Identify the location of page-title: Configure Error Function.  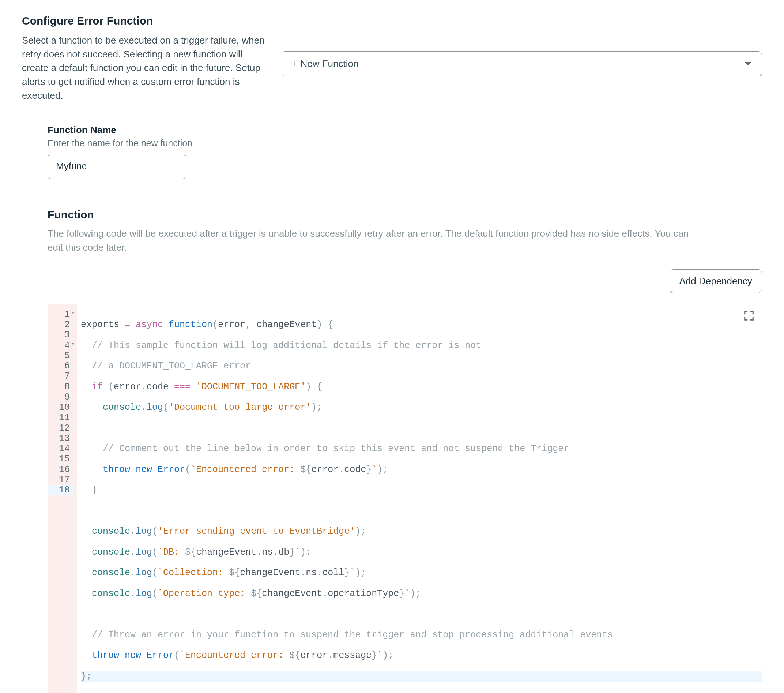
(392, 21).